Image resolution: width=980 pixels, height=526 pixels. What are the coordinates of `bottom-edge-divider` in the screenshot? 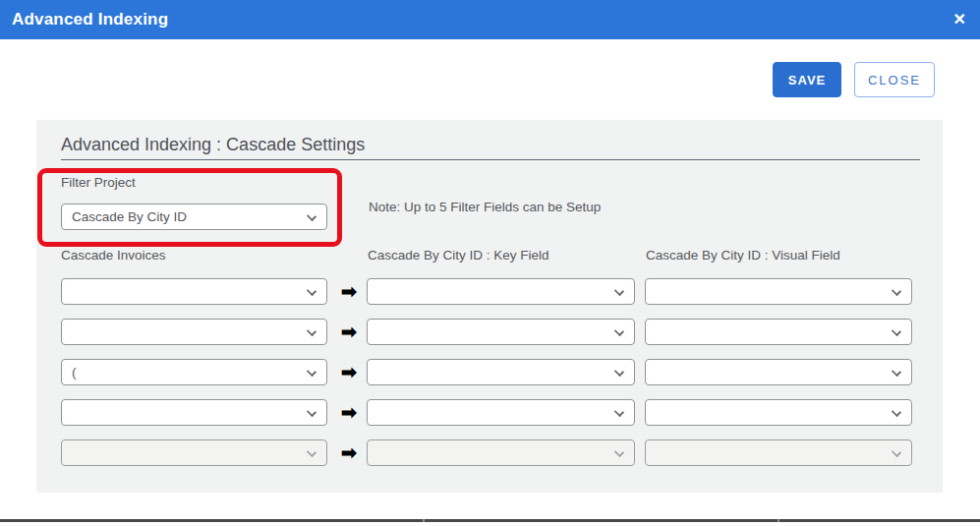 It's located at (490, 521).